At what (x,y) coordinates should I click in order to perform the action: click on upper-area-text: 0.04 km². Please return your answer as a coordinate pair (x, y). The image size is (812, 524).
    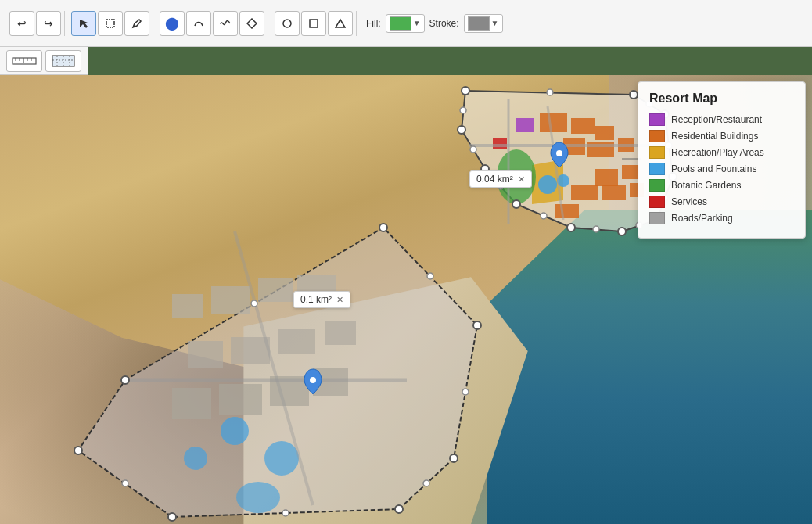
    Looking at the image, I should click on (494, 179).